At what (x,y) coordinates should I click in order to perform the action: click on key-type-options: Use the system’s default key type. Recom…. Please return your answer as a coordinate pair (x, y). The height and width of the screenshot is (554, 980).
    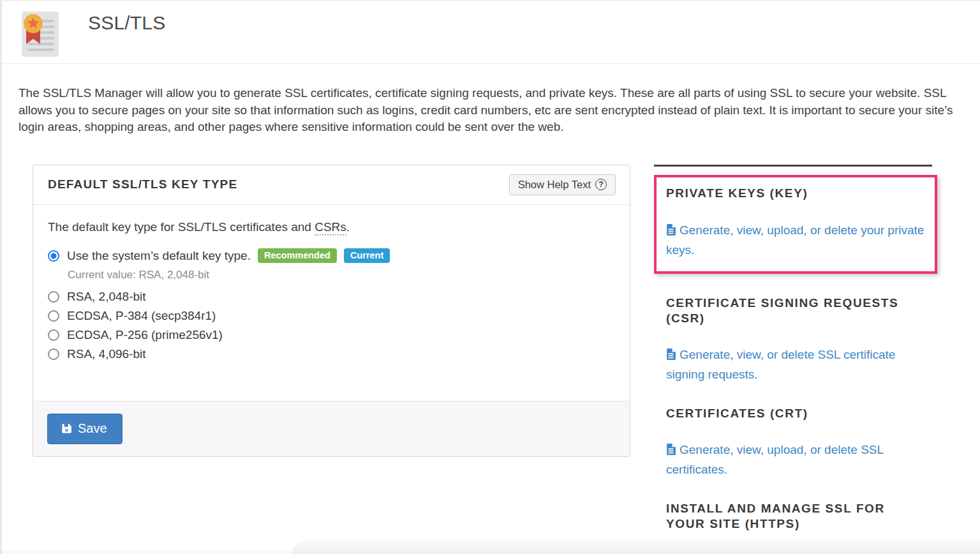
    Looking at the image, I should click on (332, 305).